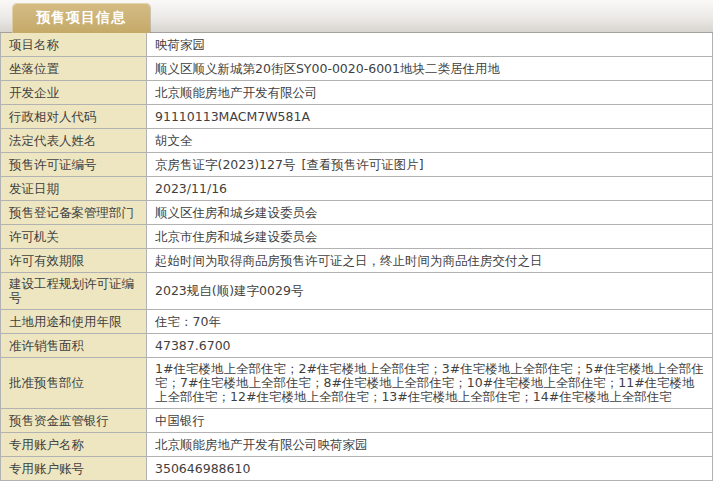  I want to click on row-label: 项目名称, so click(74, 44).